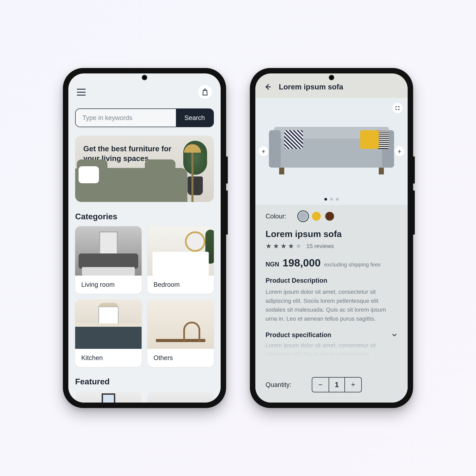 This screenshot has height=476, width=476. I want to click on spec-heading: Product specification, so click(298, 335).